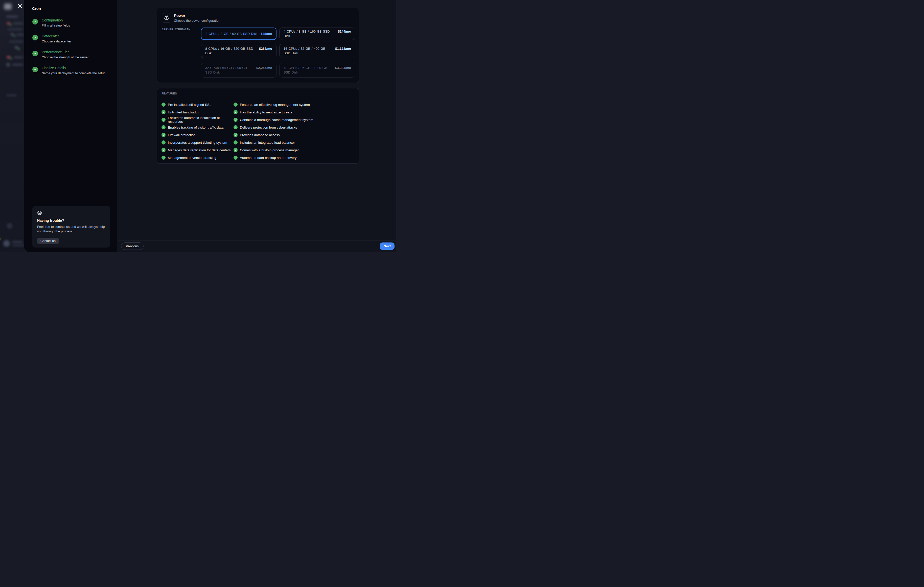 This screenshot has width=924, height=587. Describe the element at coordinates (75, 20) in the screenshot. I see `step-title: Configuration` at that location.